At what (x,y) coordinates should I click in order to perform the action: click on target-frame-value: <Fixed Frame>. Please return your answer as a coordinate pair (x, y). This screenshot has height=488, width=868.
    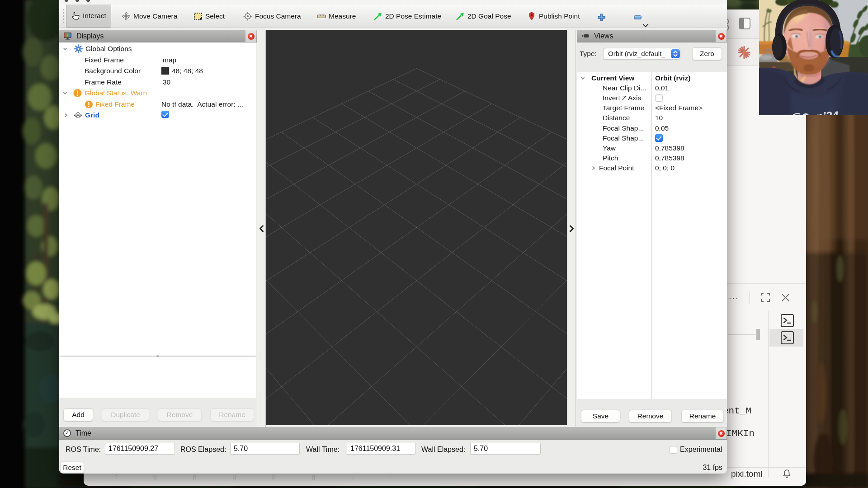
    Looking at the image, I should click on (679, 108).